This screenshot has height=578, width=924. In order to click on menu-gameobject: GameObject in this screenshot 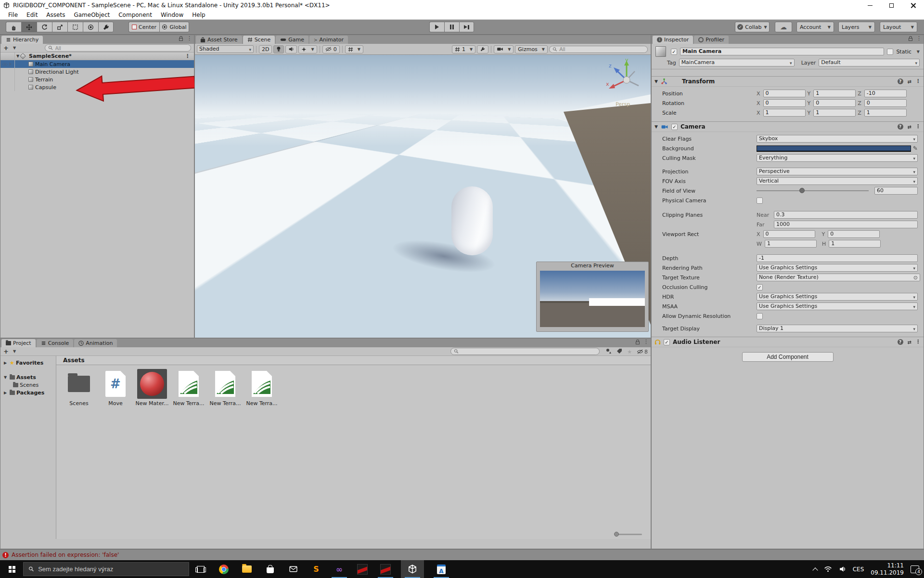, I will do `click(91, 15)`.